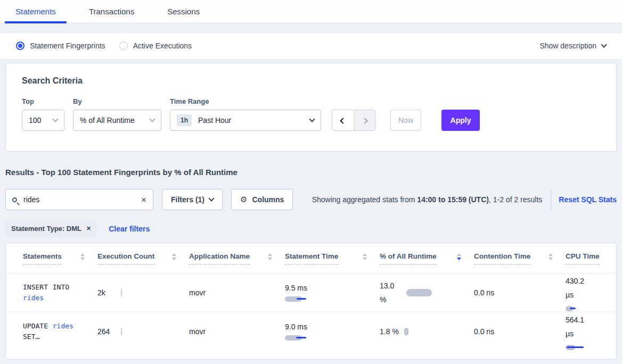 The height and width of the screenshot is (364, 622). I want to click on top-field: Top 100, so click(43, 114).